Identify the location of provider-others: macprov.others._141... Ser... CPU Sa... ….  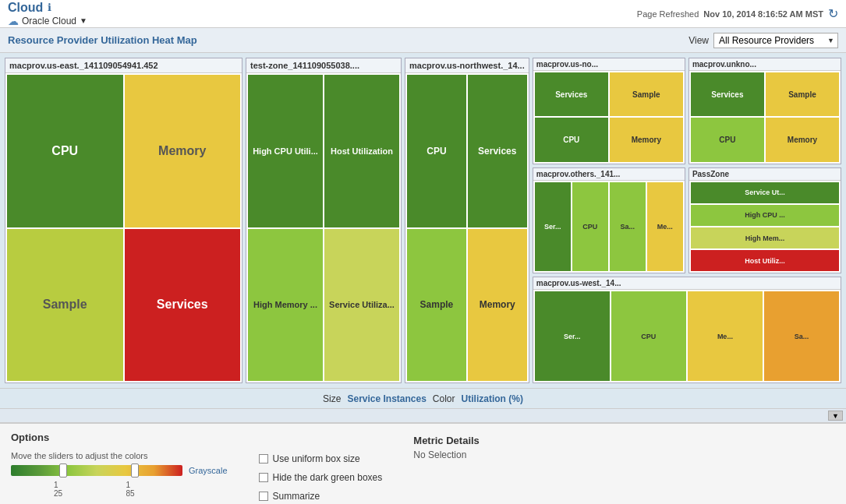
(609, 221).